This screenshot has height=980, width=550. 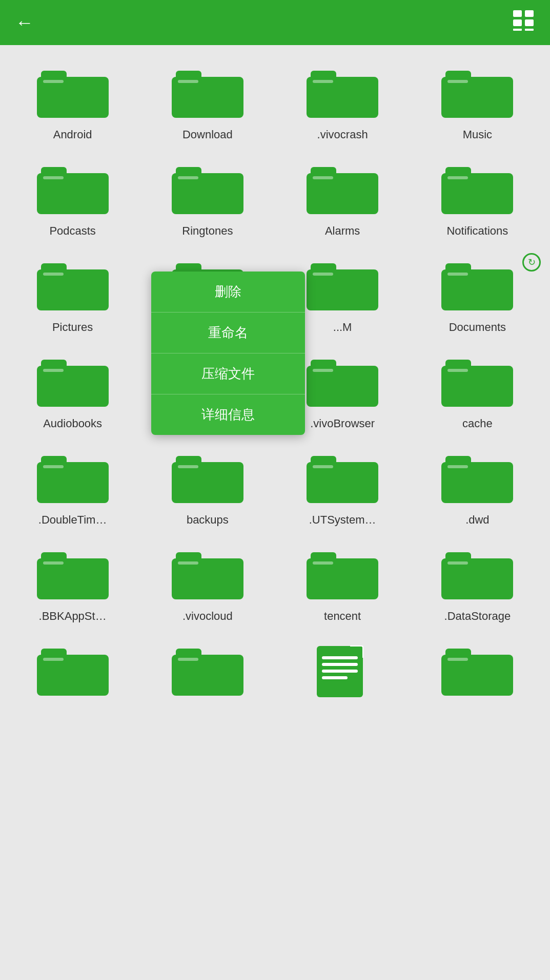 What do you see at coordinates (73, 327) in the screenshot?
I see `folder-pictures-label: Pictures` at bounding box center [73, 327].